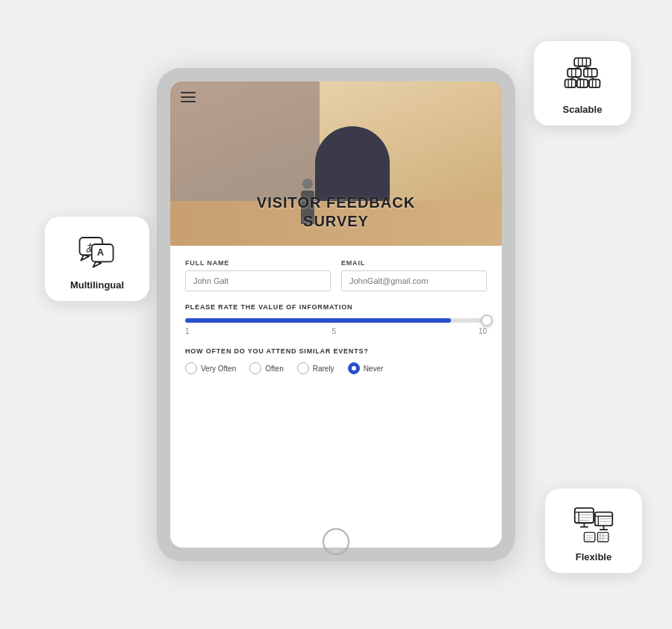  Describe the element at coordinates (336, 275) in the screenshot. I see `form-name-email-row: FULL NAME EMAIL` at that location.